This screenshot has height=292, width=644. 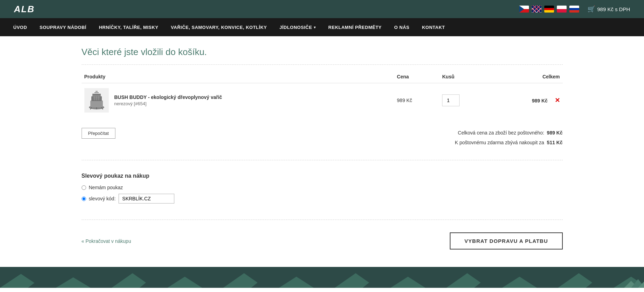 What do you see at coordinates (297, 27) in the screenshot?
I see `nav-item-jidlonosice: JÍDLONOSIČE ▾` at bounding box center [297, 27].